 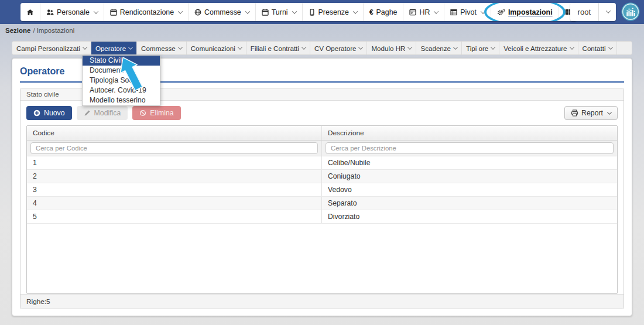 What do you see at coordinates (40, 30) in the screenshot?
I see `breadcrumb: Sezione/Impostazioni` at bounding box center [40, 30].